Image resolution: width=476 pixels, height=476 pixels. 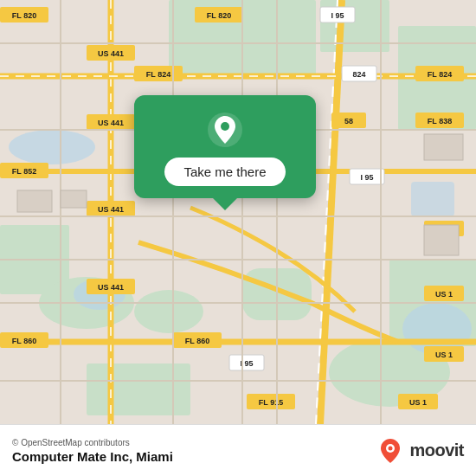 I want to click on svg-text: 58, so click(x=349, y=121).